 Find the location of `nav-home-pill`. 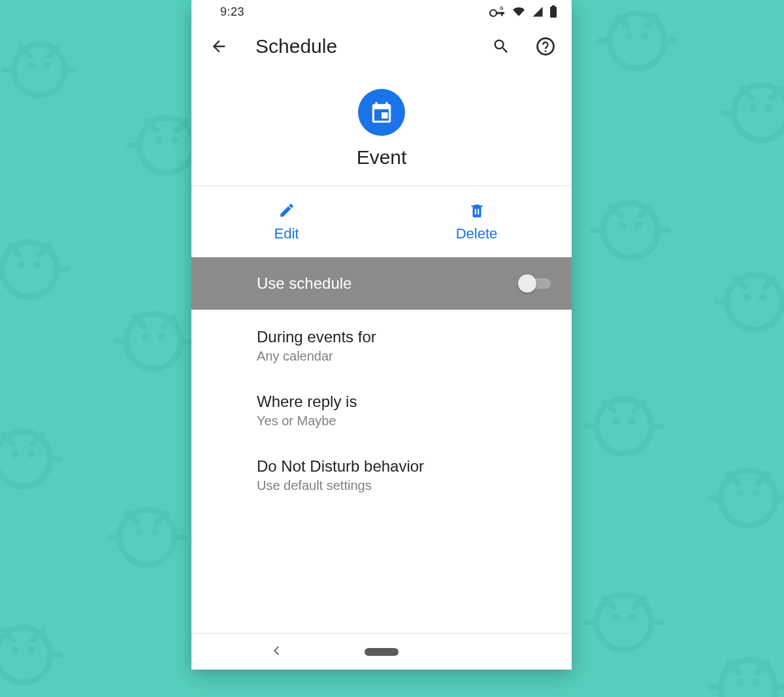

nav-home-pill is located at coordinates (382, 652).